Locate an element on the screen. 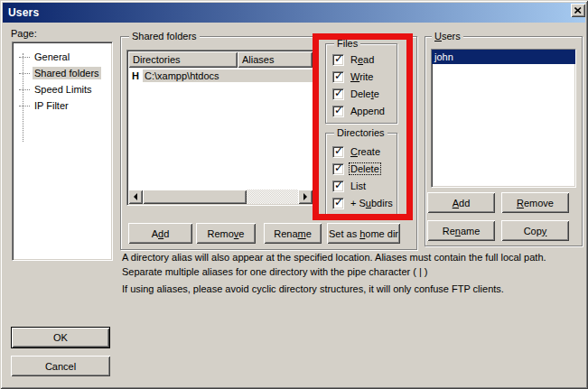  write-label: Write is located at coordinates (361, 77).